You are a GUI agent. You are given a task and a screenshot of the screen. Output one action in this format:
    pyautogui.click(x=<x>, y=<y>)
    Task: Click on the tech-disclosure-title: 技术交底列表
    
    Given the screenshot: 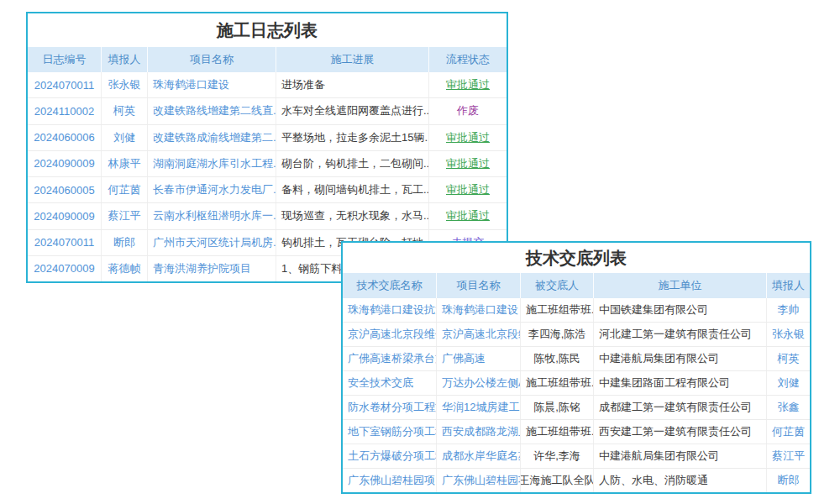 What is the action you would take?
    pyautogui.click(x=576, y=258)
    